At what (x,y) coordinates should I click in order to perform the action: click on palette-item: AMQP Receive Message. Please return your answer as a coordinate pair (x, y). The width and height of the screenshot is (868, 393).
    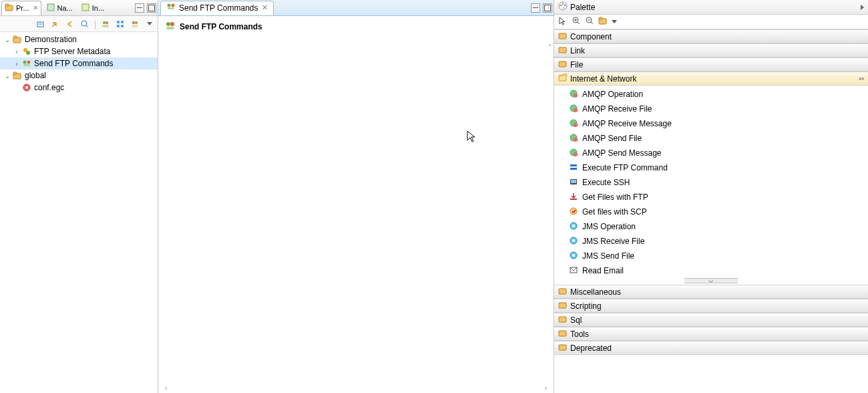
    Looking at the image, I should click on (711, 124).